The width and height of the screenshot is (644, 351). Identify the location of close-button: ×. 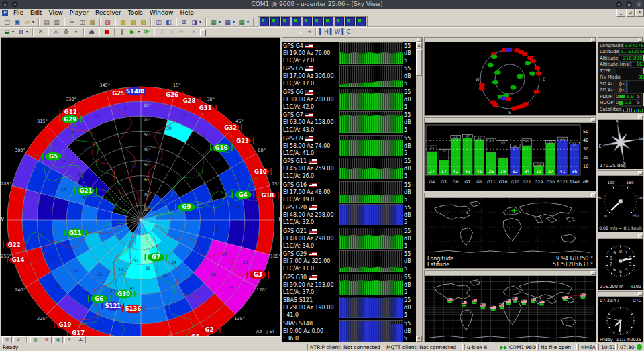
(639, 4).